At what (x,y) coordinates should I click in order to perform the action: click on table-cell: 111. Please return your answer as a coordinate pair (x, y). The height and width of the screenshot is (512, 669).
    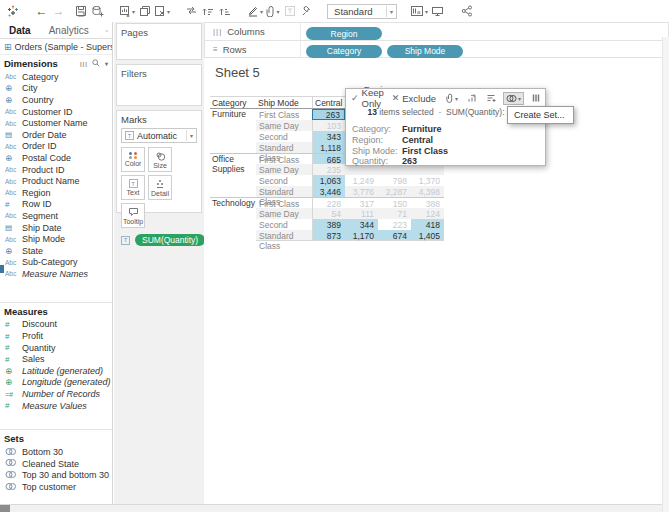
    Looking at the image, I should click on (362, 214).